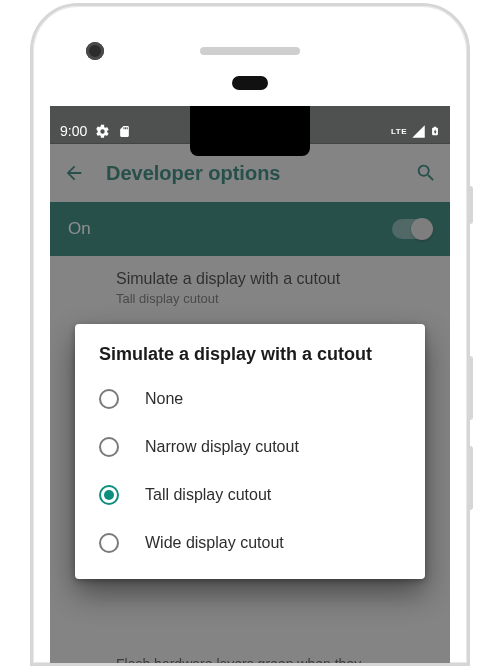  I want to click on dialog-option-wide: Wide display cutout, so click(250, 543).